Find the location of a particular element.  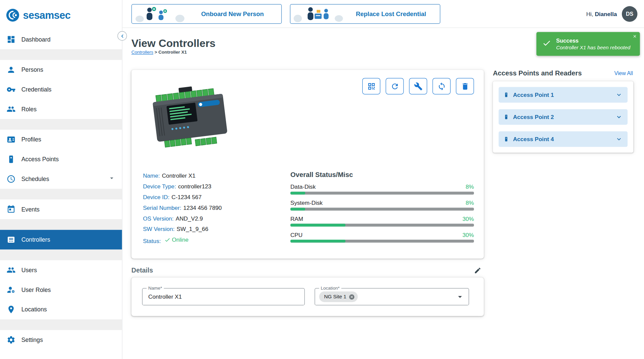

access-point-item-1: Access Point 1 is located at coordinates (563, 95).